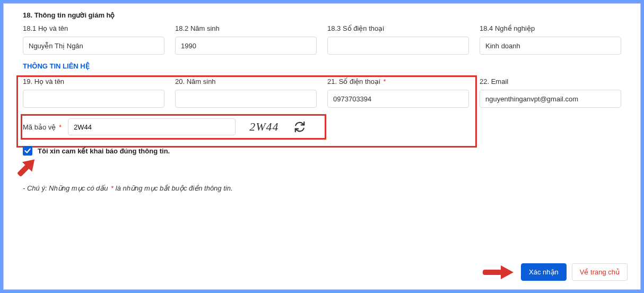 Image resolution: width=644 pixels, height=293 pixels. I want to click on contact-row: 19. Họ và tên 20. Năm sinh 21. Số điện t…, so click(322, 92).